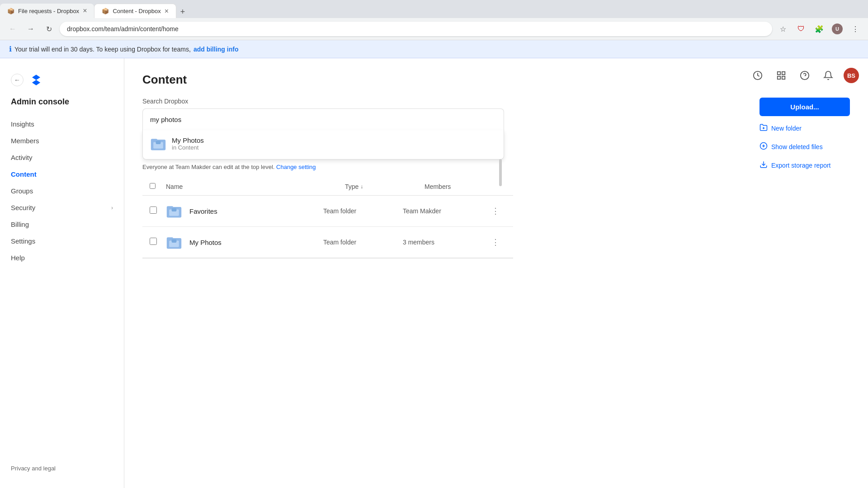  Describe the element at coordinates (105, 11) in the screenshot. I see `tab2-favicon: 📦` at that location.